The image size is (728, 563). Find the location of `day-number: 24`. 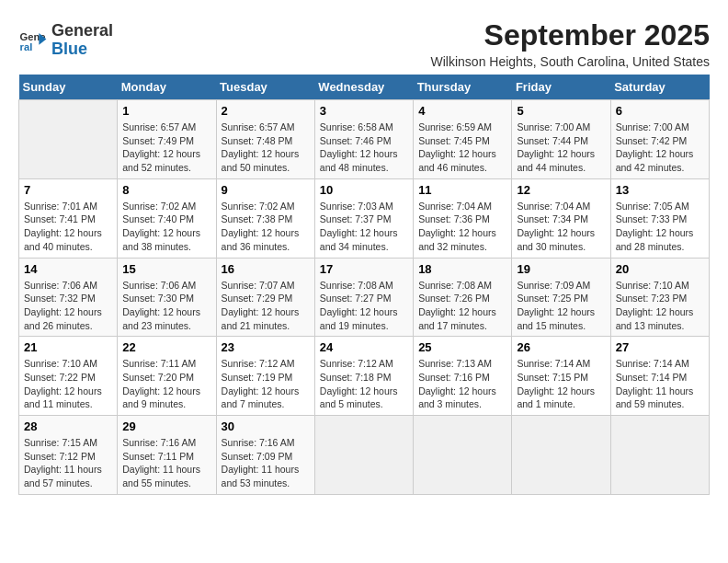

day-number: 24 is located at coordinates (364, 348).